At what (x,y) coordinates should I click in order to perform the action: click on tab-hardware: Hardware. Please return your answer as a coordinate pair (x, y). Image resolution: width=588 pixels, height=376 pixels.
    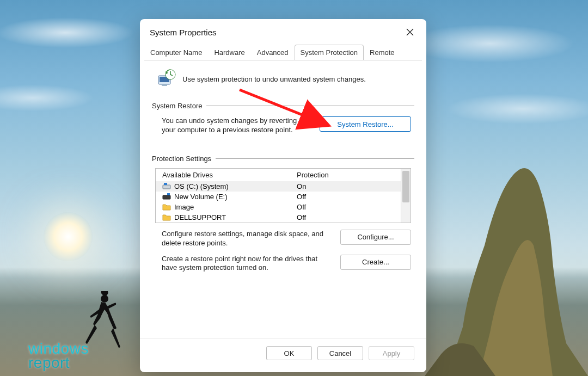
    Looking at the image, I should click on (229, 52).